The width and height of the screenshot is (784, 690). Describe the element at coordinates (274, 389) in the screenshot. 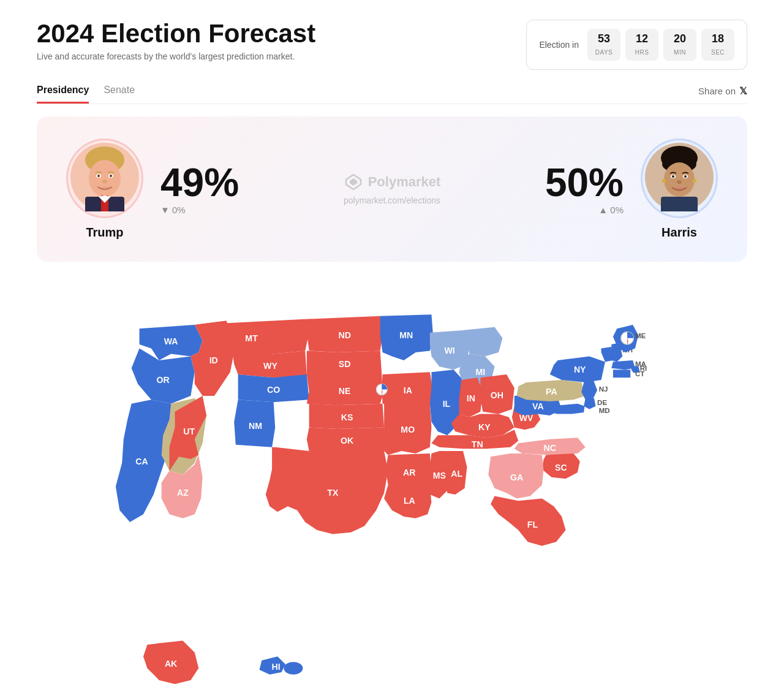

I see `state-co` at that location.